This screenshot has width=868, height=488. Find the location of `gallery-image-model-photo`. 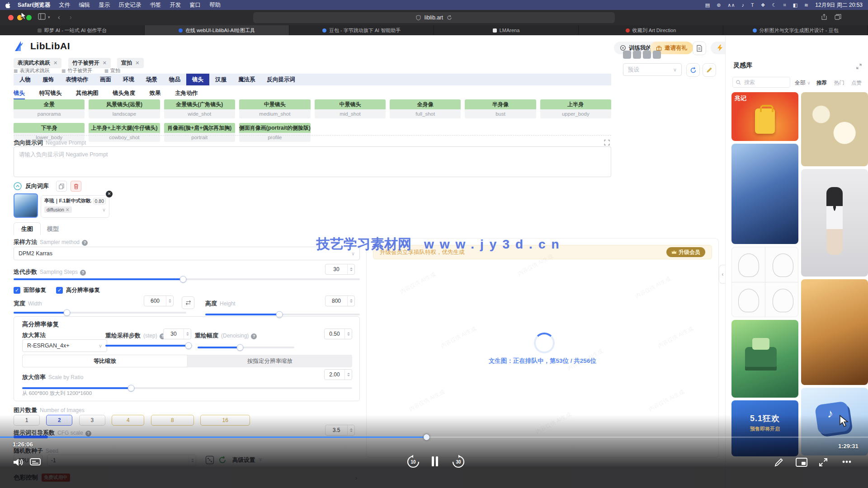

gallery-image-model-photo is located at coordinates (835, 223).